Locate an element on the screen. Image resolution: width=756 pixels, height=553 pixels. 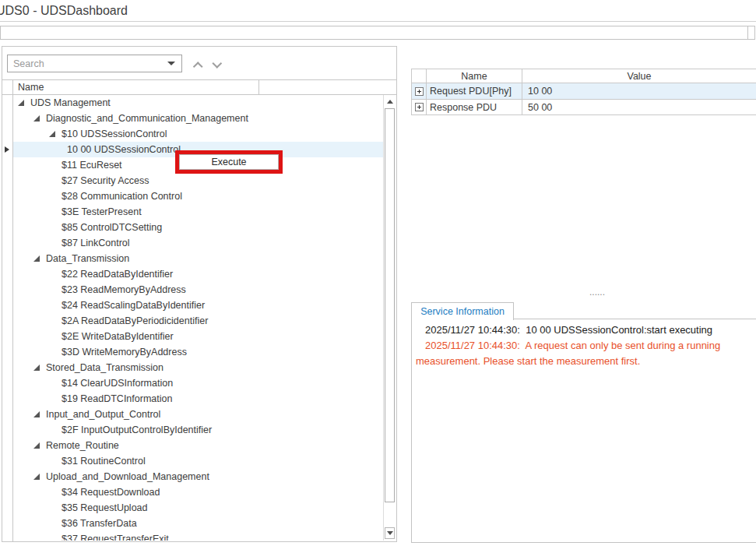
tree-item: $22 ReadDataByIdentifier is located at coordinates (198, 274).